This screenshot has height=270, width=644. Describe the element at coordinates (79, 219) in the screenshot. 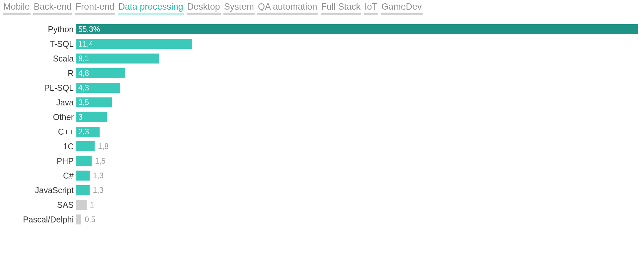

I see `bar: 0,5` at that location.